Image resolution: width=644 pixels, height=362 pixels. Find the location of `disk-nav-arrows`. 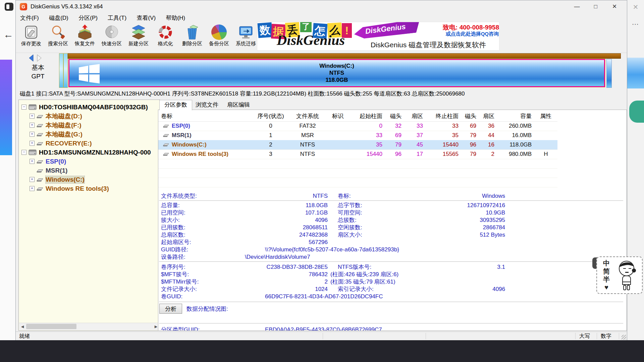

disk-nav-arrows is located at coordinates (38, 58).